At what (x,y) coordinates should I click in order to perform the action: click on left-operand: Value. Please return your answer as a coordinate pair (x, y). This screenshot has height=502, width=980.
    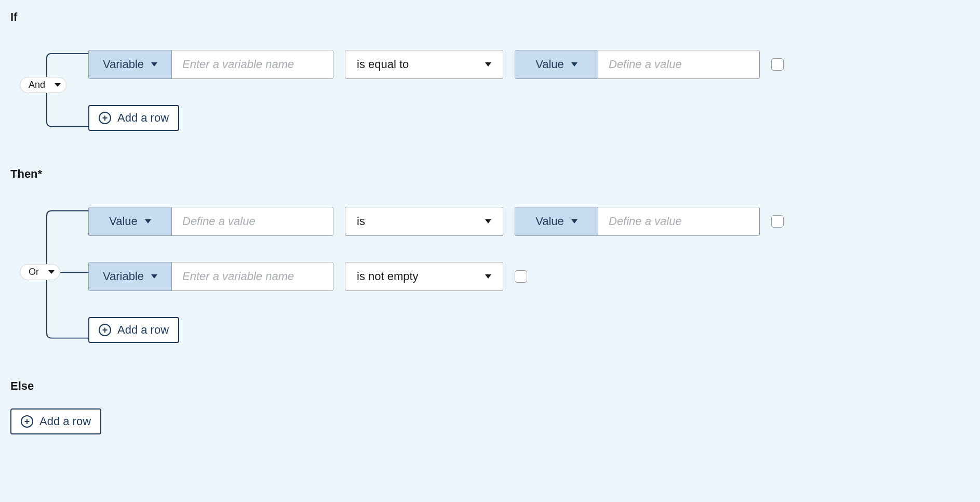
    Looking at the image, I should click on (211, 221).